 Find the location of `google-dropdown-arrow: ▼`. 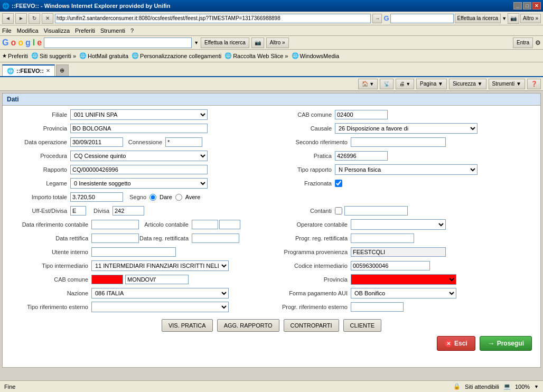

google-dropdown-arrow: ▼ is located at coordinates (196, 43).